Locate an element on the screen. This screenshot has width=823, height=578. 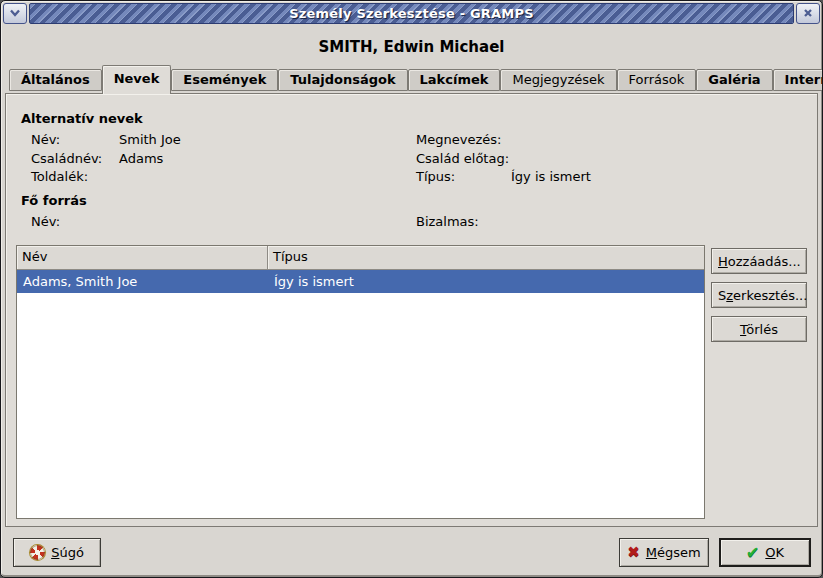
column-header-nev: Név is located at coordinates (142, 258).